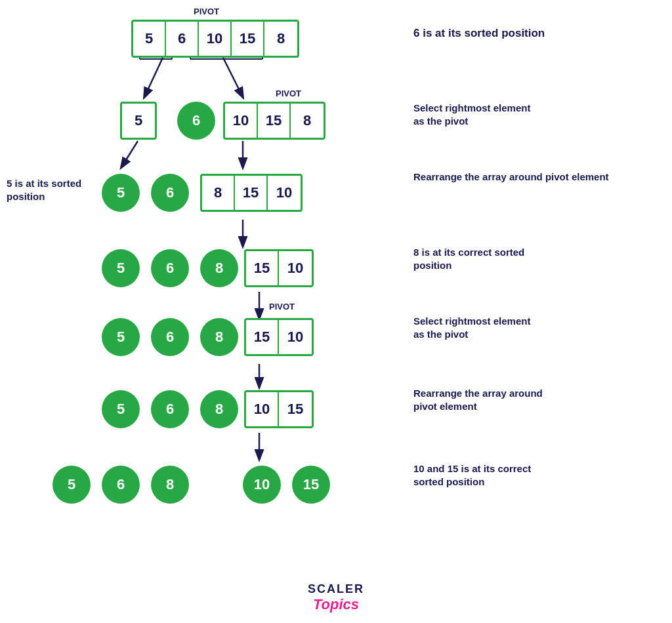 The image size is (672, 623). What do you see at coordinates (196, 121) in the screenshot?
I see `row2-circle-6: 6` at bounding box center [196, 121].